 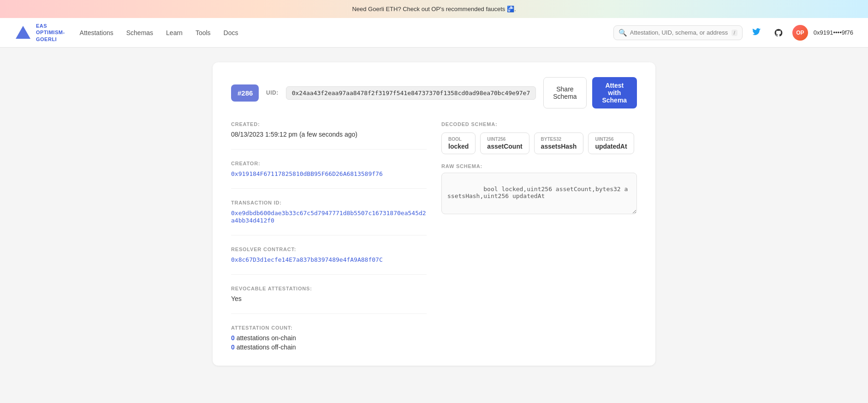 What do you see at coordinates (203, 33) in the screenshot?
I see `nav-tools: Tools` at bounding box center [203, 33].